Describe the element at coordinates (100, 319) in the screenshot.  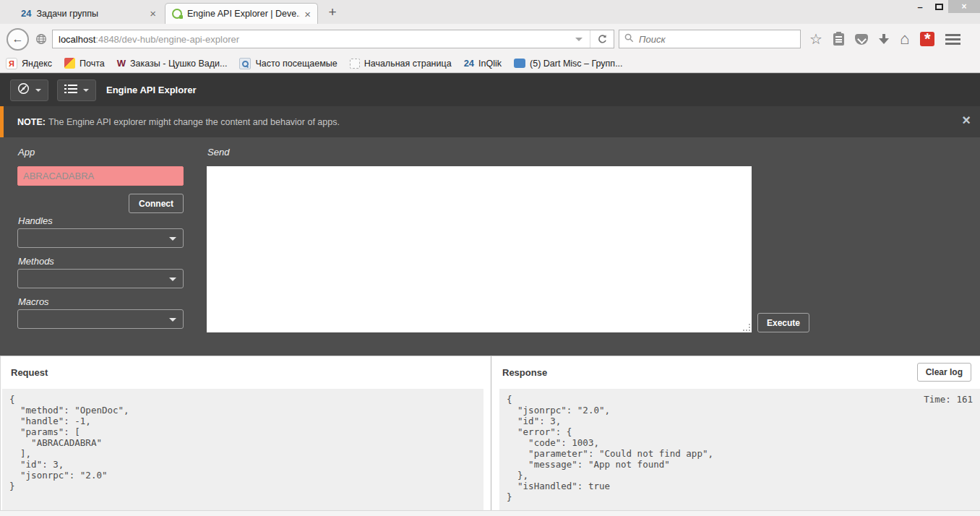
I see `macros-select` at that location.